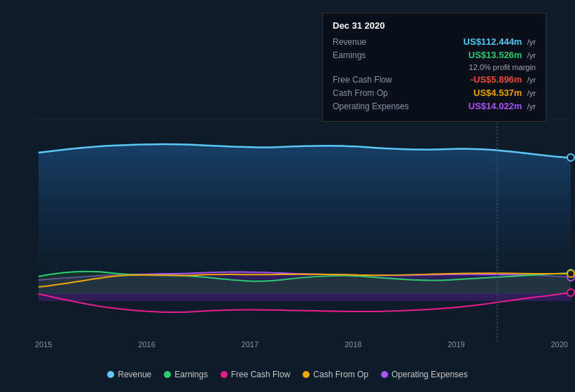 Image resolution: width=575 pixels, height=392 pixels. I want to click on tooltip-margin-row: 12.0% profit margin, so click(434, 67).